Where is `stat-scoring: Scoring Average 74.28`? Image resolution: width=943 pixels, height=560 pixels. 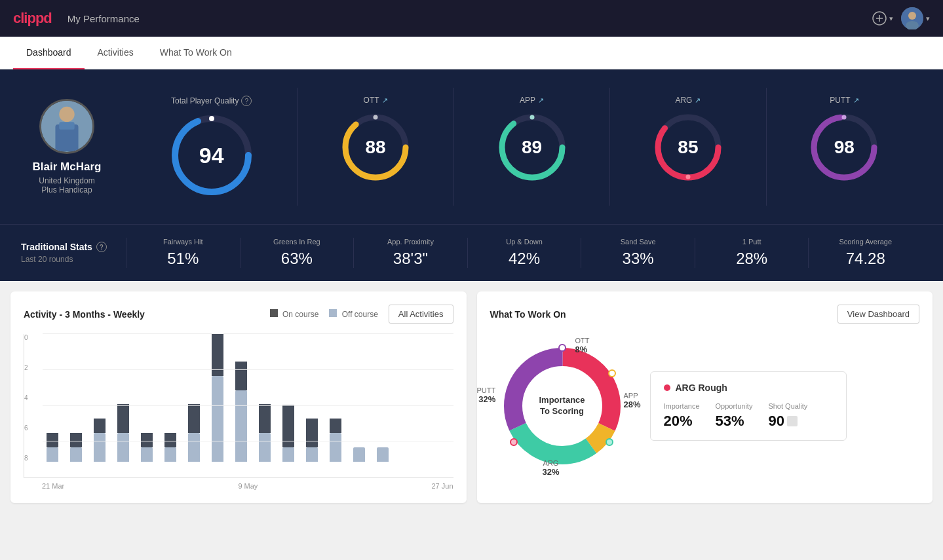 stat-scoring: Scoring Average 74.28 is located at coordinates (865, 253).